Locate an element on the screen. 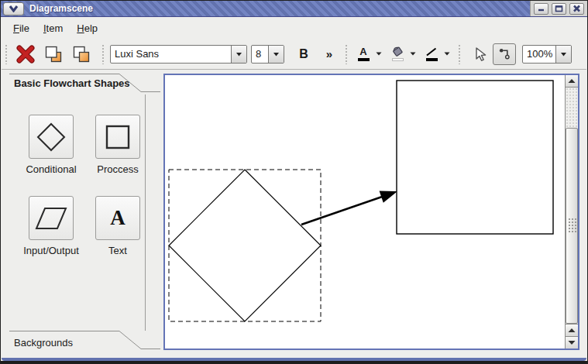 This screenshot has height=364, width=588. line-color-swatch is located at coordinates (432, 60).